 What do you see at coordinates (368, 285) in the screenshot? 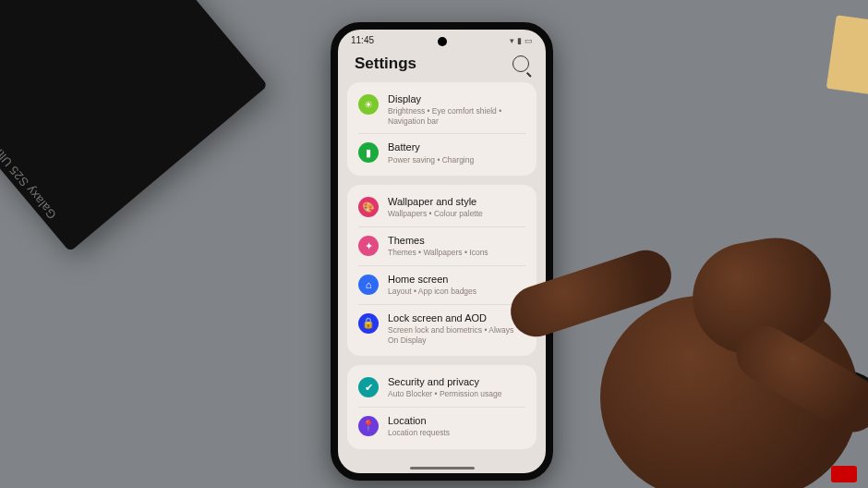
I see `home-icon: ⌂` at bounding box center [368, 285].